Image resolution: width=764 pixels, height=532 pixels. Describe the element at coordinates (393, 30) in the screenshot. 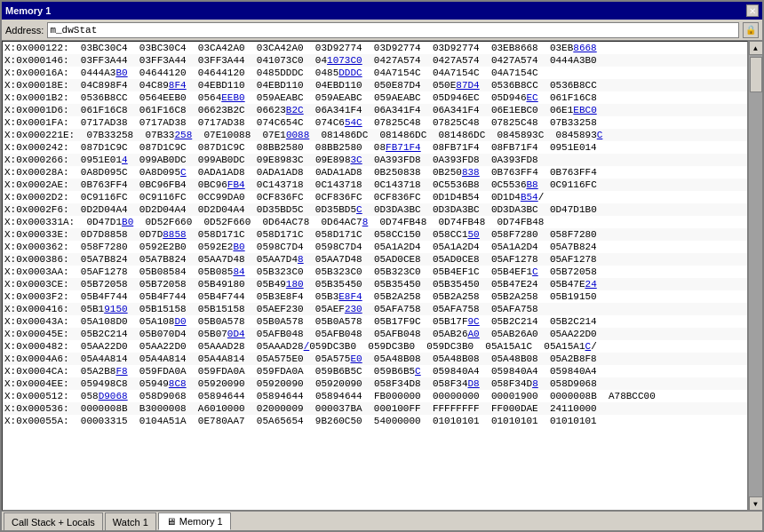

I see `address-input` at that location.